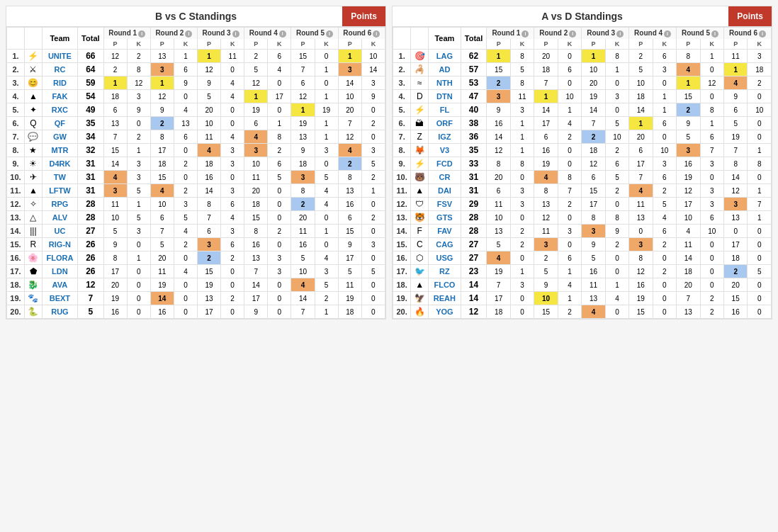 This screenshot has height=532, width=778. What do you see at coordinates (60, 177) in the screenshot?
I see `team-name: TW` at bounding box center [60, 177].